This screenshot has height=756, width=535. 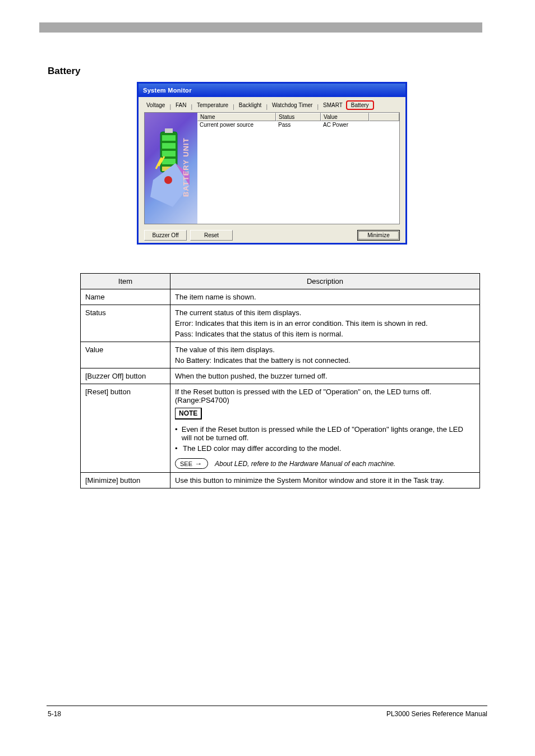 I want to click on svg-text: BATTERY UNIT, so click(x=186, y=167).